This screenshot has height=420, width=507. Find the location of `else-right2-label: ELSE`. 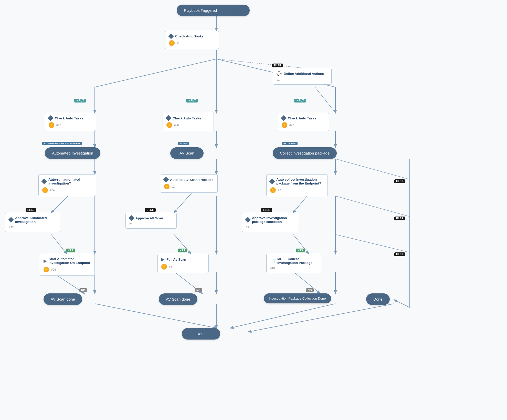

else-right2-label: ELSE is located at coordinates (400, 218).